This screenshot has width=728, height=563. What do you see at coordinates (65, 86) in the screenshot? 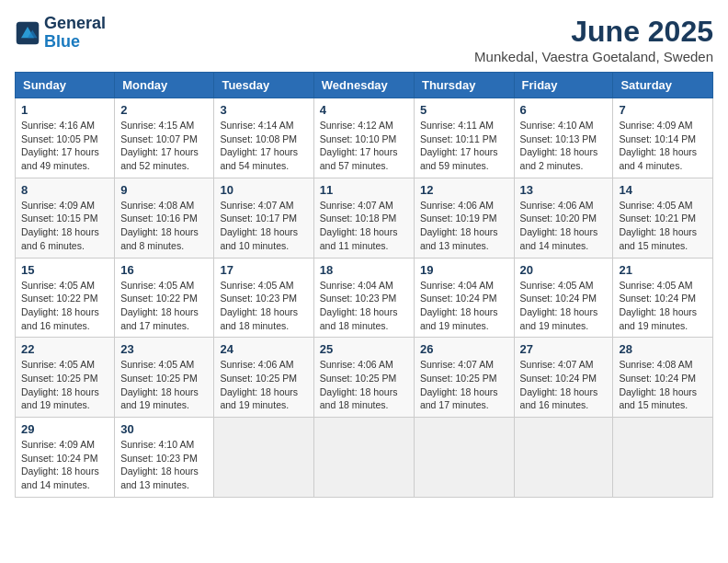
I see `weekday-header: Sunday` at bounding box center [65, 86].